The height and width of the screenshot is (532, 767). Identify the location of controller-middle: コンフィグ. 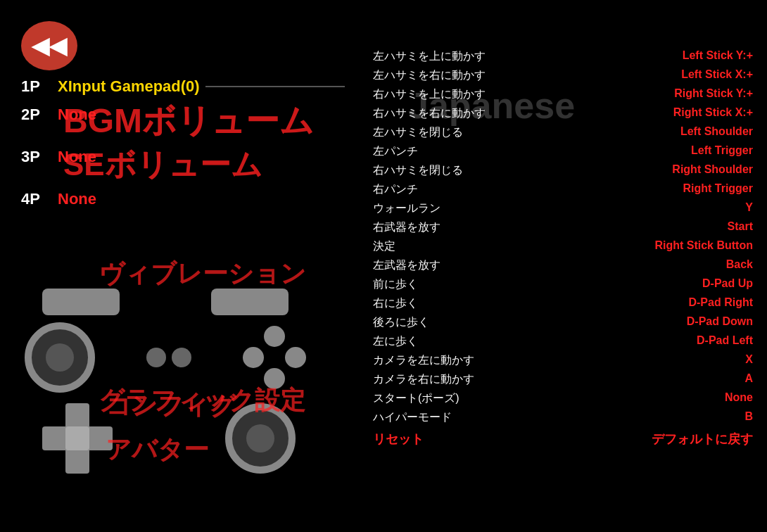
(165, 357).